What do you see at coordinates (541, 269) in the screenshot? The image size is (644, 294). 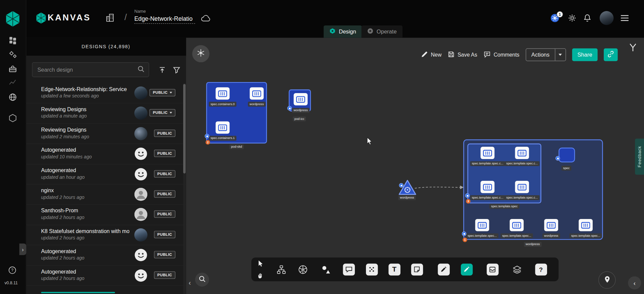 I see `toolbox-help-icon: ?` at bounding box center [541, 269].